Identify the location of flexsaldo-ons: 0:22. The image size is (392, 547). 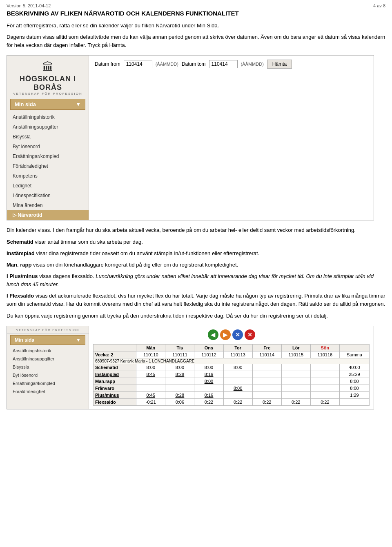
(209, 402).